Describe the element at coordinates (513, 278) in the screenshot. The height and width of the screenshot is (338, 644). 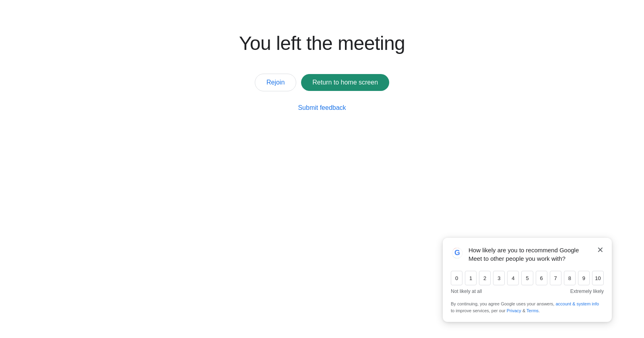
I see `rating-button-4: 4` at that location.